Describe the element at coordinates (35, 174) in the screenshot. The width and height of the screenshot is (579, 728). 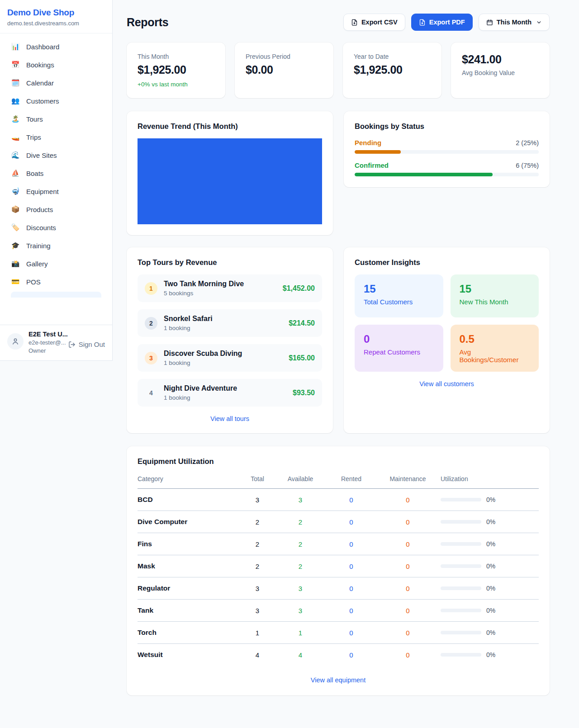
I see `sidebar-item-label: Boats` at that location.